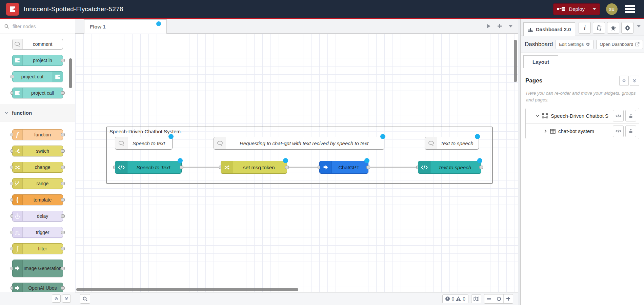 The width and height of the screenshot is (644, 305). What do you see at coordinates (553, 131) in the screenshot?
I see `grid-icon` at bounding box center [553, 131].